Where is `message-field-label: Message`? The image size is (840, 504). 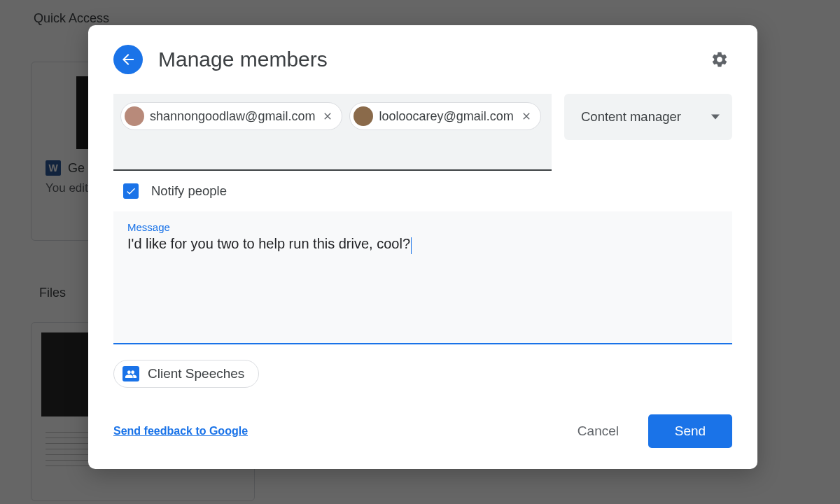
message-field-label: Message is located at coordinates (423, 227).